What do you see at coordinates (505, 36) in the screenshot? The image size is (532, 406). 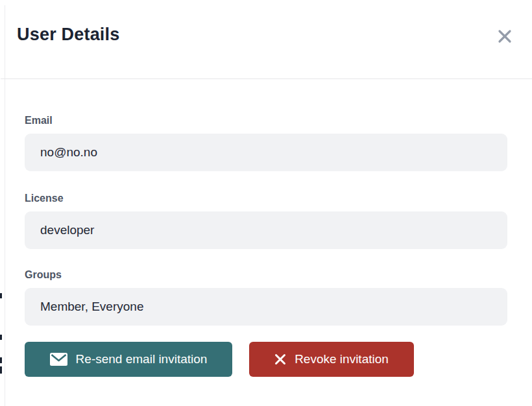 I see `close-button` at bounding box center [505, 36].